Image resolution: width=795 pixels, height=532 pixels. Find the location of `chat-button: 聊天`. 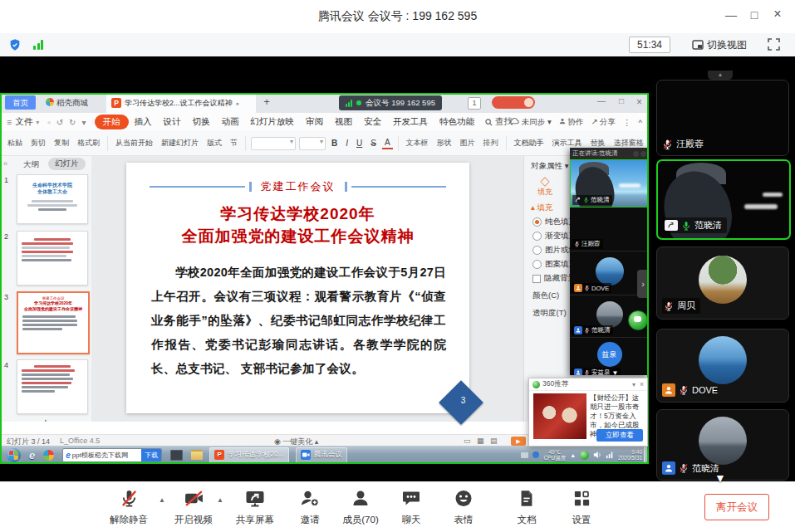

chat-button: 聊天 is located at coordinates (411, 507).